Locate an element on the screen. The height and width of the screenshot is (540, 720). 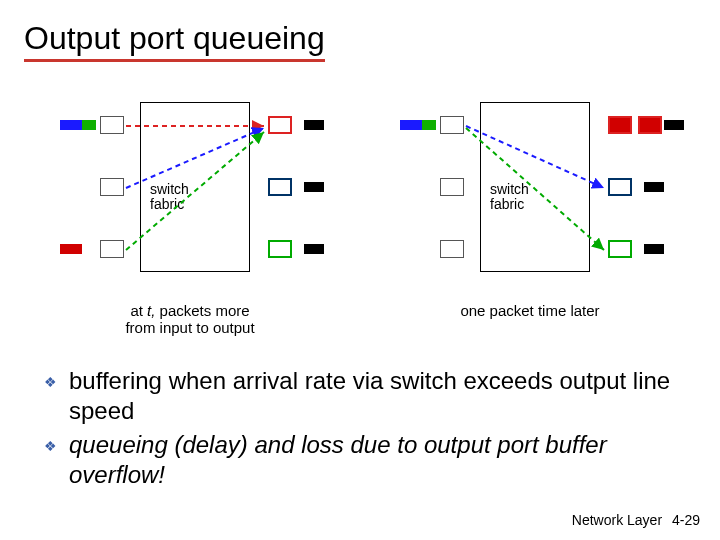
output-slot-1-filled is located at coordinates (620, 125).